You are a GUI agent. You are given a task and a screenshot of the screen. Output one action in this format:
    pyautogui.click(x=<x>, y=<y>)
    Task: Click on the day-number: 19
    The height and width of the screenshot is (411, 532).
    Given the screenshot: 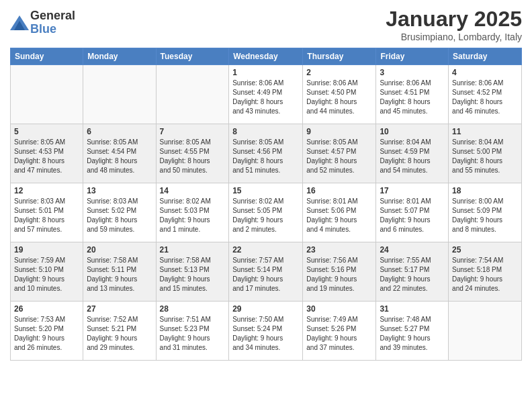 What is the action you would take?
    pyautogui.click(x=47, y=250)
    